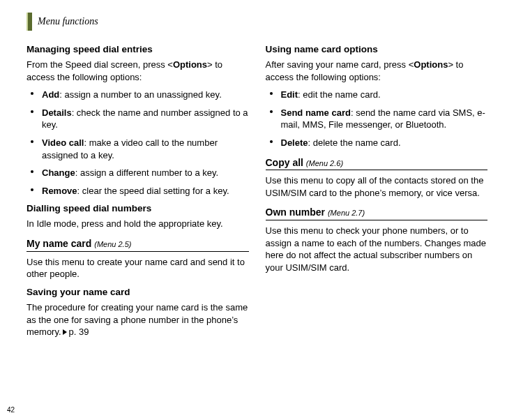 Image resolution: width=507 pixels, height=420 pixels. Describe the element at coordinates (377, 71) in the screenshot. I see `name-card-intro: After saving your name card, press <Opti…` at that location.